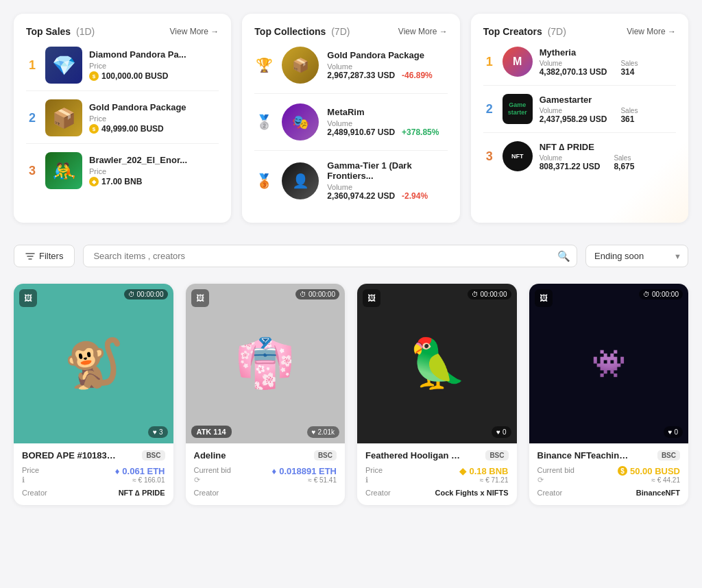 This screenshot has height=588, width=702. Describe the element at coordinates (264, 181) in the screenshot. I see `medal-icon: 🥉` at that location.